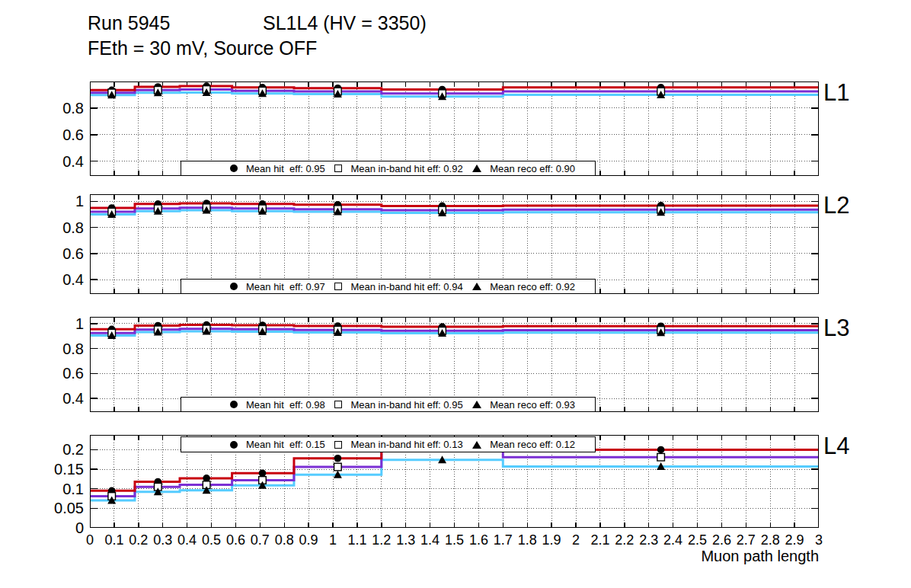 The width and height of the screenshot is (911, 588). Describe the element at coordinates (524, 445) in the screenshot. I see `legend-entry-reco: Mean reco eff: 0.12` at that location.